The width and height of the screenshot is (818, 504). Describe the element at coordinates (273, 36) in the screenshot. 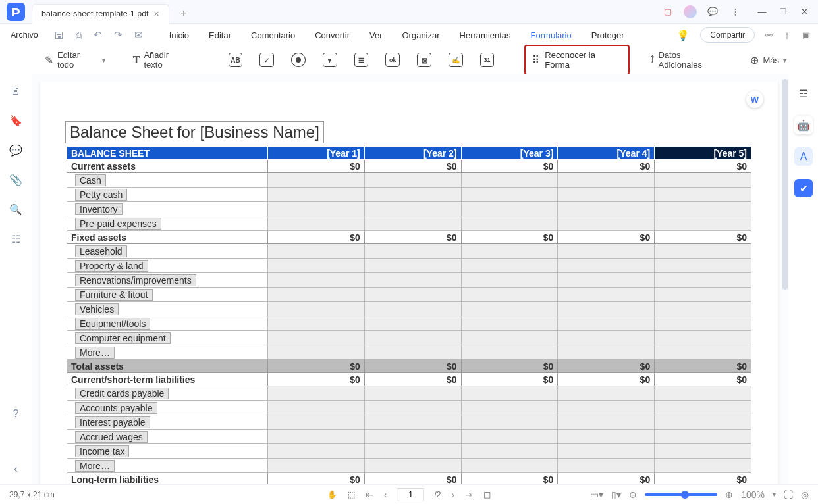

I see `menu-tab-comentario: Comentario` at that location.